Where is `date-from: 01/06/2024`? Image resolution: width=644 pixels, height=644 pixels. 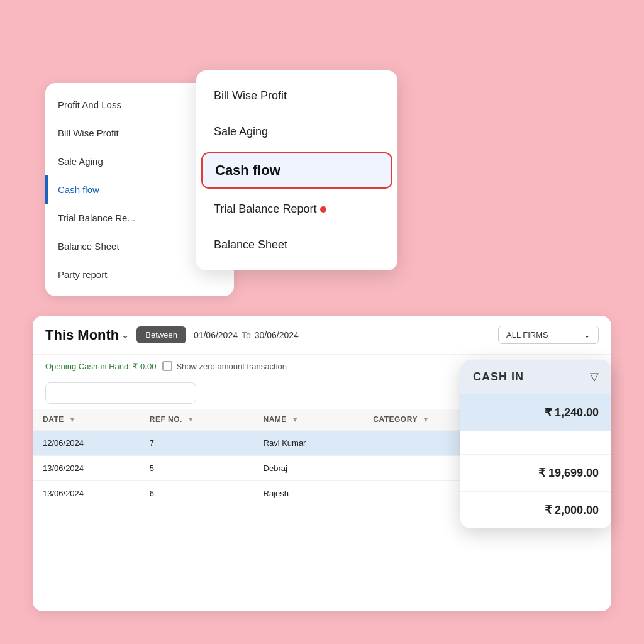 date-from: 01/06/2024 is located at coordinates (216, 335).